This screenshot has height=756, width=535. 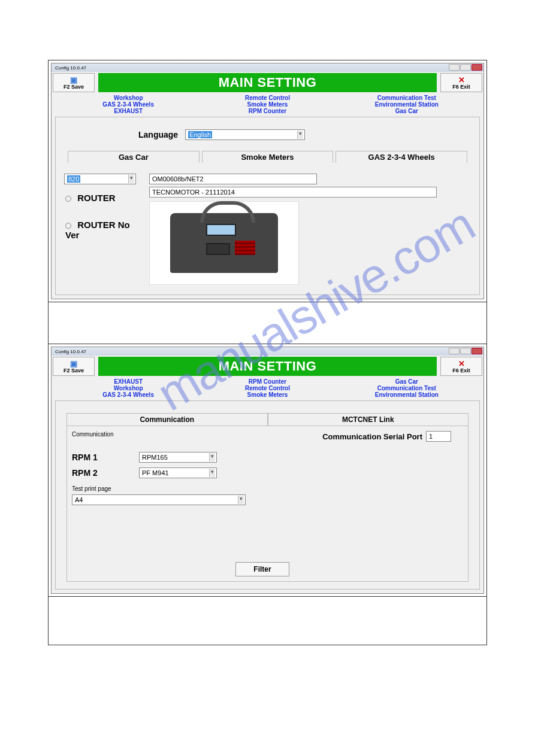 What do you see at coordinates (159, 500) in the screenshot?
I see `testprint-combo: A4` at bounding box center [159, 500].